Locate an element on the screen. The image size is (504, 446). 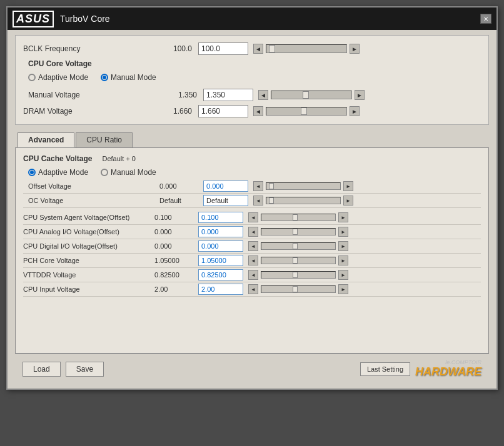
offset-voltage-slider is located at coordinates (303, 186).